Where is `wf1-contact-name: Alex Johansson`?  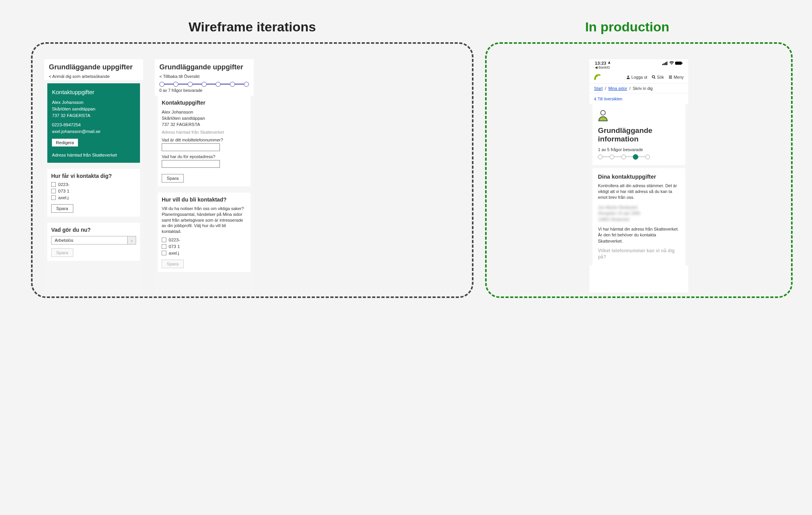 wf1-contact-name: Alex Johansson is located at coordinates (94, 102).